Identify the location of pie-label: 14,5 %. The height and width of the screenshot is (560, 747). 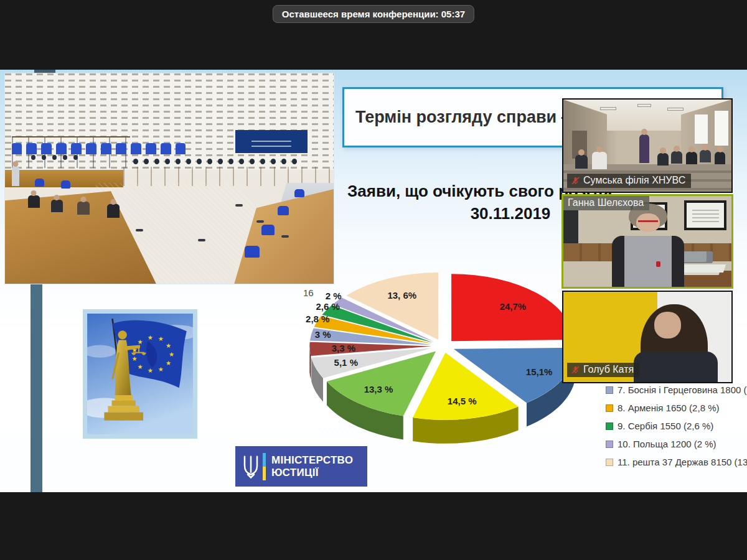
(462, 401).